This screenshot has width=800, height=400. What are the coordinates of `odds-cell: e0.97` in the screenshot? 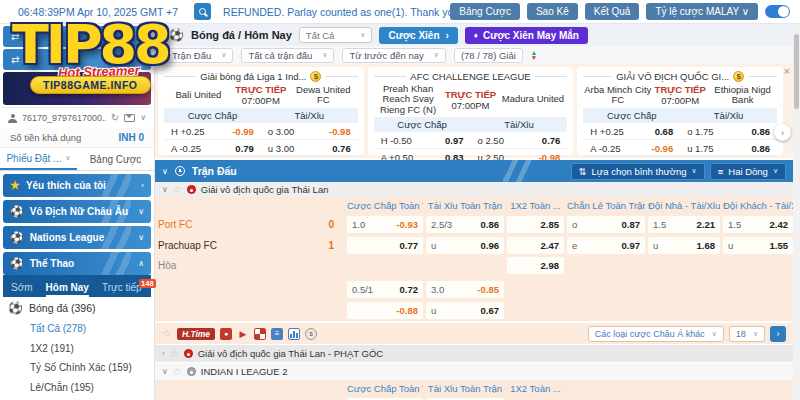 It's located at (606, 246).